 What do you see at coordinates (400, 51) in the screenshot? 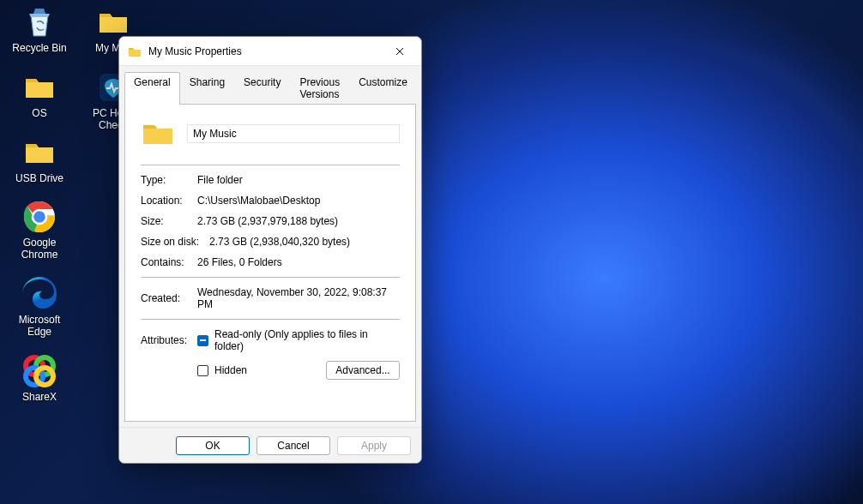
I see `close-icon` at bounding box center [400, 51].